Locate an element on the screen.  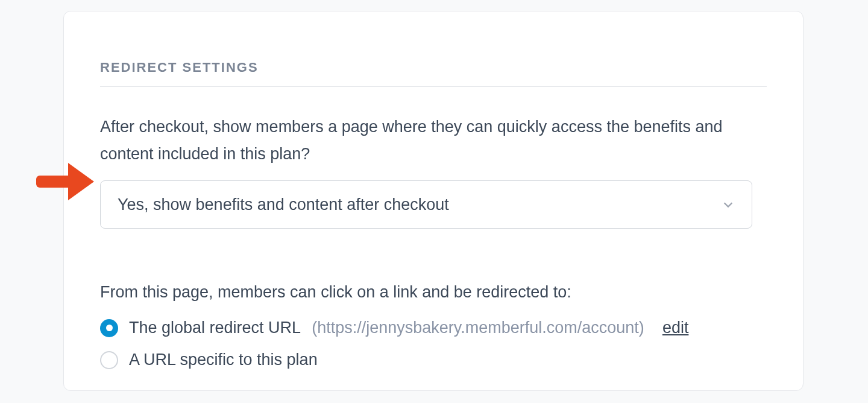
radio-global-label: The global redirect URL is located at coordinates (215, 328).